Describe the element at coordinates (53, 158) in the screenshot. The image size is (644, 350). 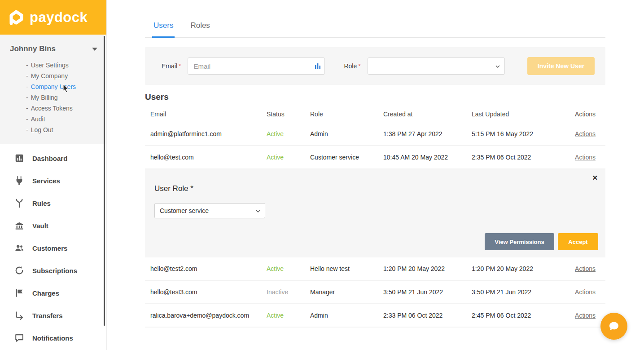
I see `sidebar-item-dashboard: Dashboard` at that location.